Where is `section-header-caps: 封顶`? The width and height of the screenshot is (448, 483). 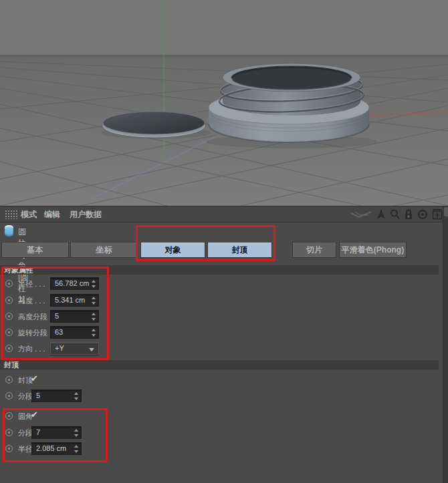 section-header-caps: 封顶 is located at coordinates (219, 365).